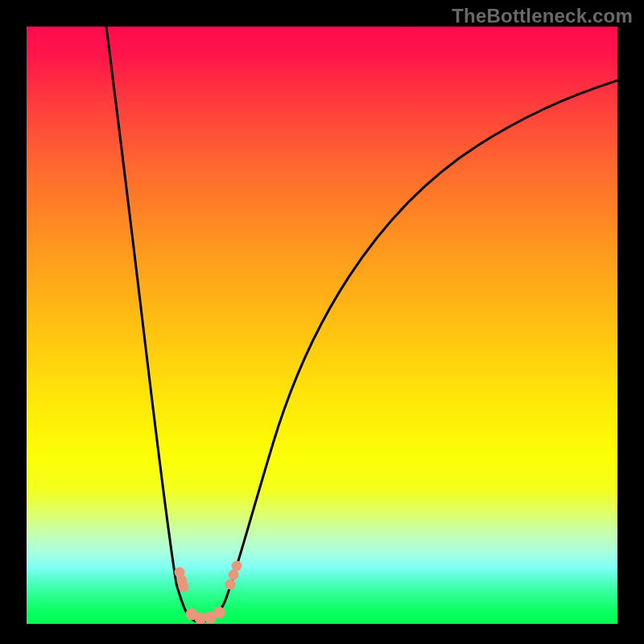 Image resolution: width=644 pixels, height=644 pixels. What do you see at coordinates (208, 592) in the screenshot?
I see `marker-group` at bounding box center [208, 592].